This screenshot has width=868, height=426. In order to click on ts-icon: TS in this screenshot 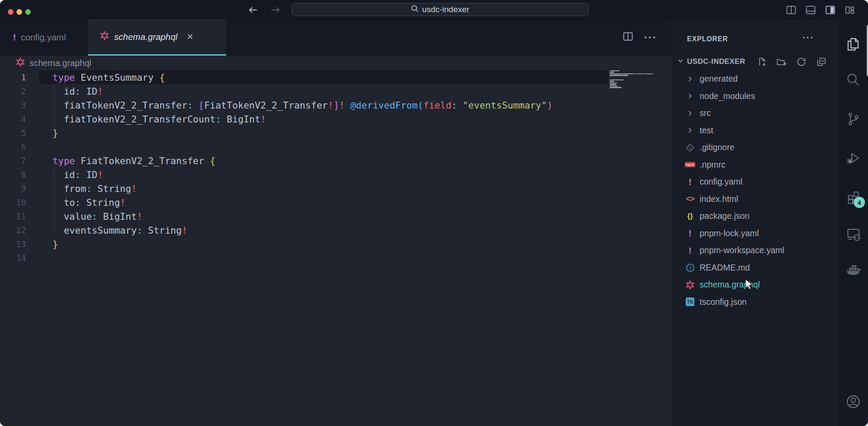, I will do `click(690, 302)`.